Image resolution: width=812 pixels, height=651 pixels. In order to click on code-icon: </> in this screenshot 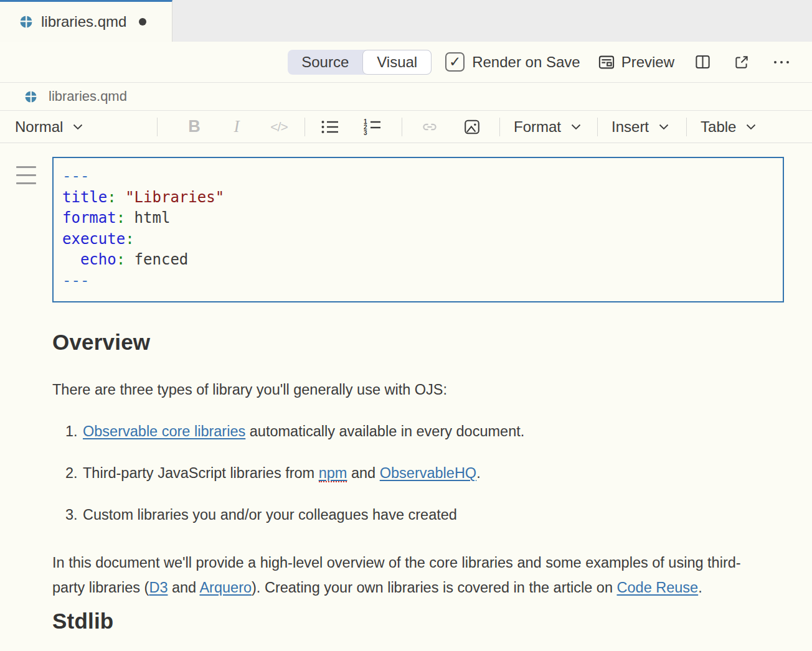, I will do `click(279, 127)`.